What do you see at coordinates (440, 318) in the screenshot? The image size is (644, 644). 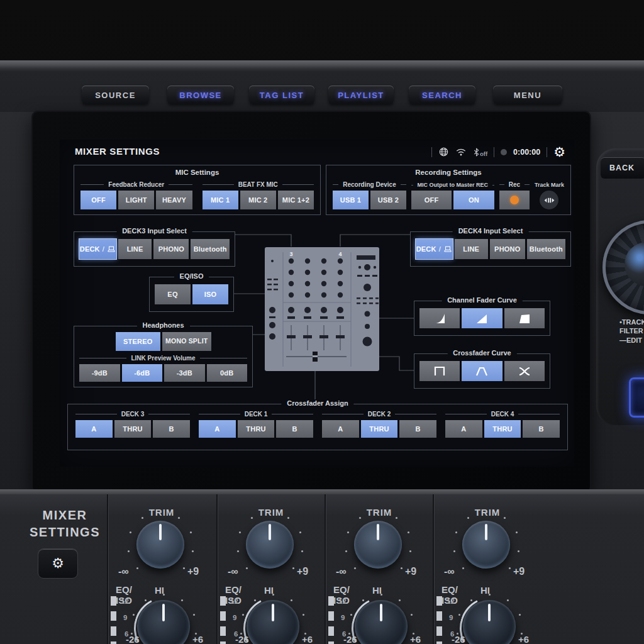 I see `fader-curve-slow-button` at bounding box center [440, 318].